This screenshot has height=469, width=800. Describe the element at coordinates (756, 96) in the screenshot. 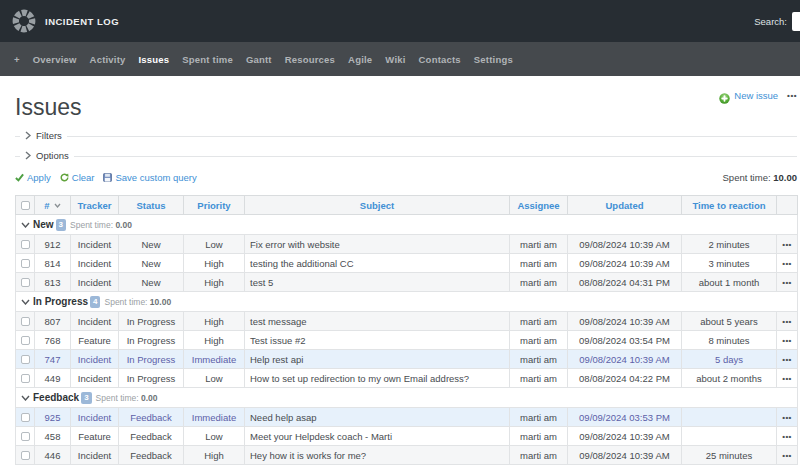

I see `new-issue-button: New issue` at that location.